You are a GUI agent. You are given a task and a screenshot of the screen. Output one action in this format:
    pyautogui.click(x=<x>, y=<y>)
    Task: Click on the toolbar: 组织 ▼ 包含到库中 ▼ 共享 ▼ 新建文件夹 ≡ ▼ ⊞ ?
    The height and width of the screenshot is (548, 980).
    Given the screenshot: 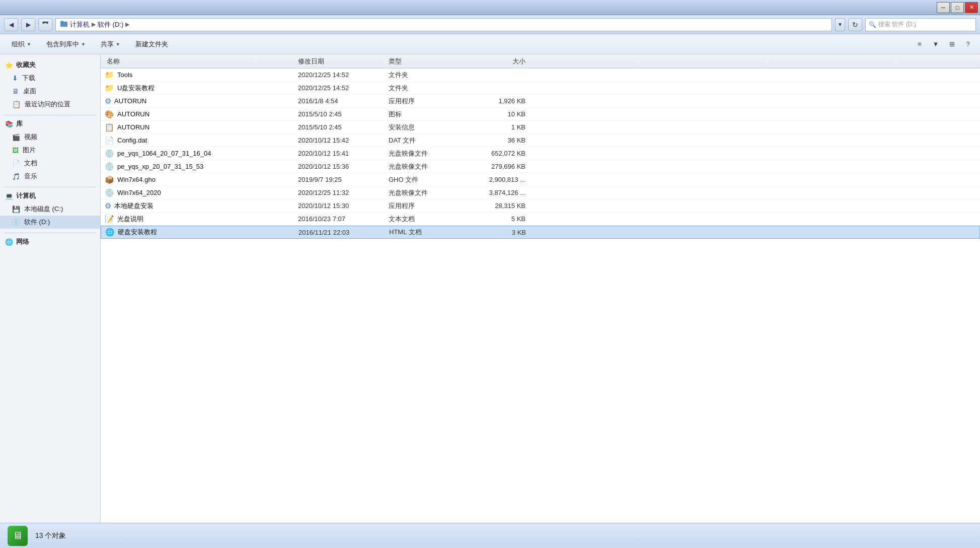 What is the action you would take?
    pyautogui.click(x=490, y=44)
    